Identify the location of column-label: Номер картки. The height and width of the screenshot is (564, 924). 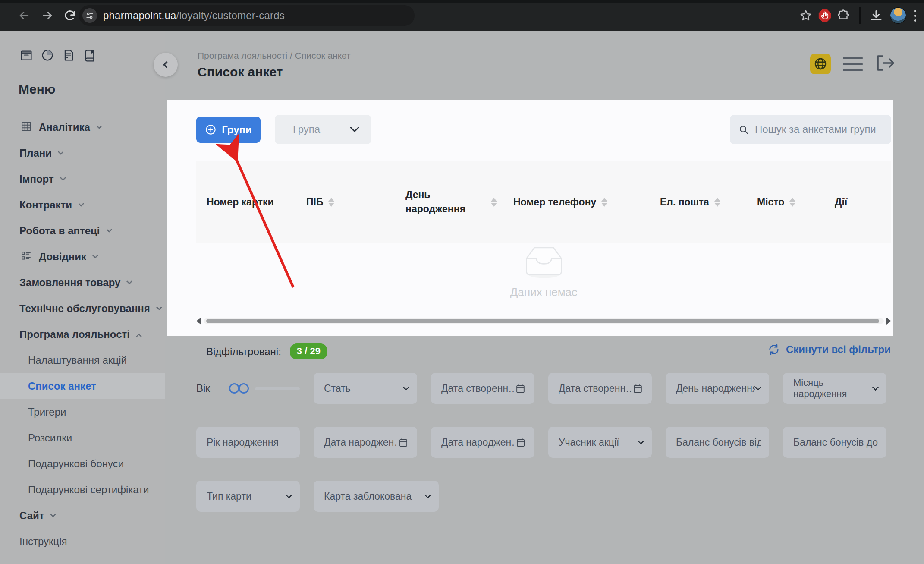
(240, 202).